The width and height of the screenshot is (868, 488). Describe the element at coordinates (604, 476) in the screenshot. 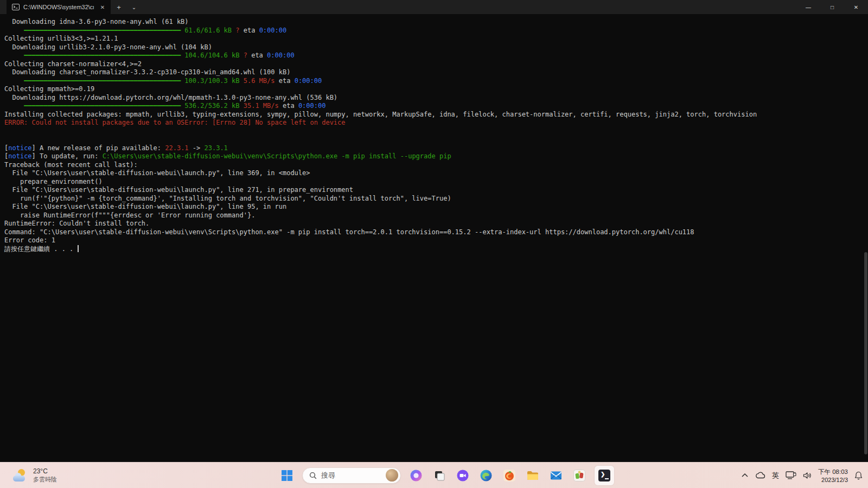

I see `terminal-app-icon: ❯` at that location.